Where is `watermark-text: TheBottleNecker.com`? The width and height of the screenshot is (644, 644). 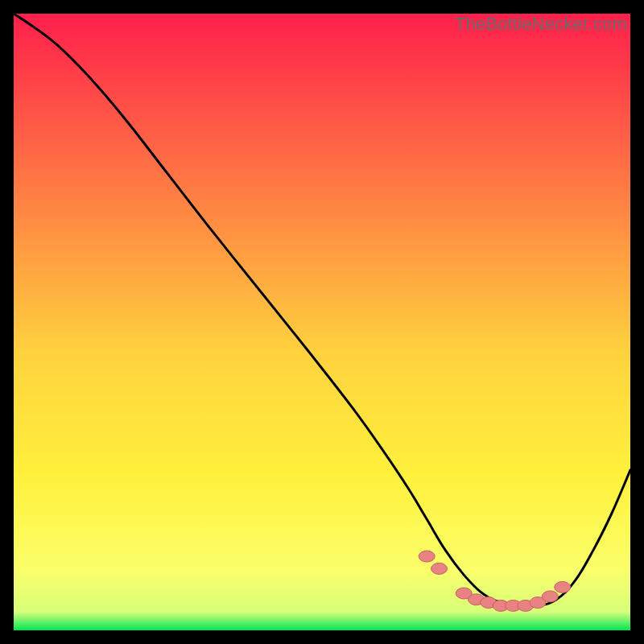
watermark-text: TheBottleNecker.com is located at coordinates (541, 24).